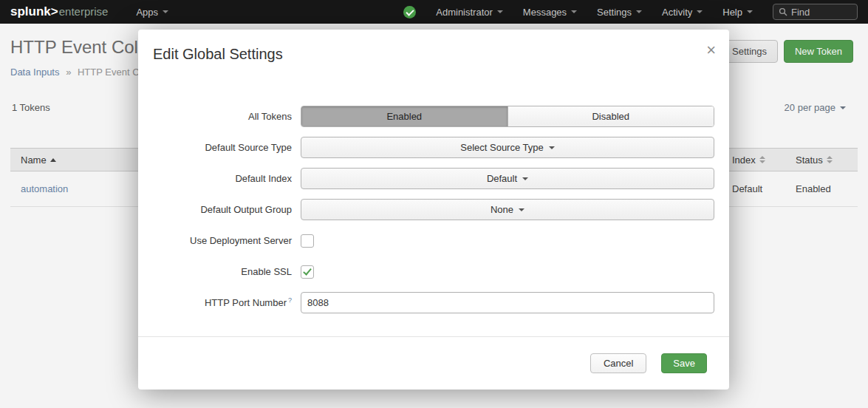  Describe the element at coordinates (508, 241) in the screenshot. I see `use-deployment-server-control` at that location.